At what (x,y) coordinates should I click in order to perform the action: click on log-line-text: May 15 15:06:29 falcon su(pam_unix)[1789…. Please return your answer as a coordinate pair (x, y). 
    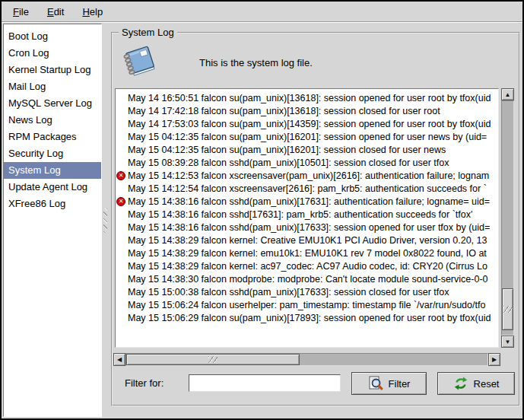
    Looking at the image, I should click on (309, 318).